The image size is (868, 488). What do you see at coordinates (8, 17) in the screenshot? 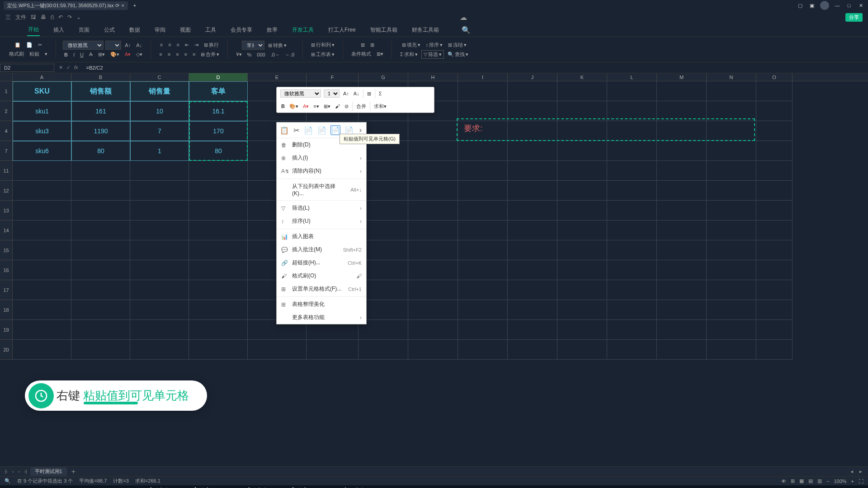
I see `menu-icon: 三` at bounding box center [8, 17].